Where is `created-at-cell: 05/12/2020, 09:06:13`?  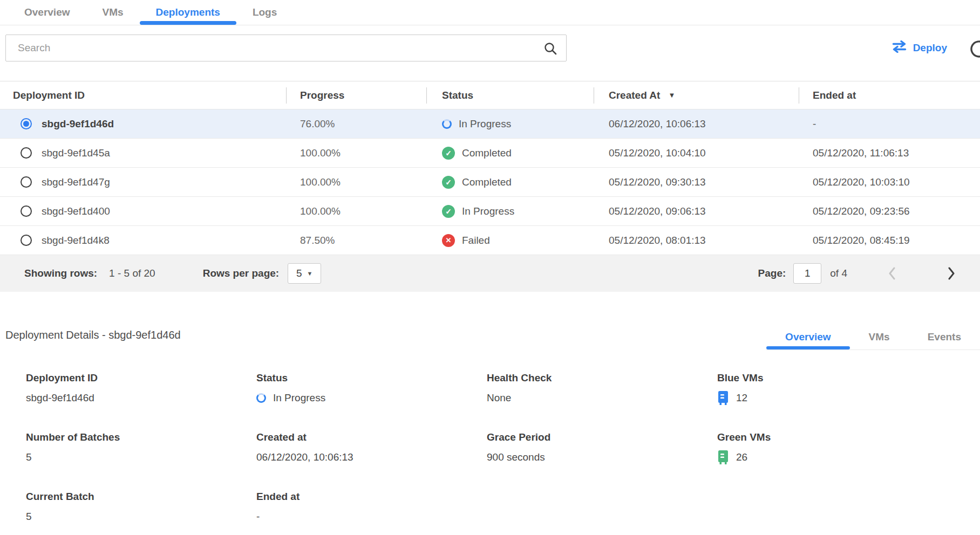 created-at-cell: 05/12/2020, 09:06:13 is located at coordinates (696, 211).